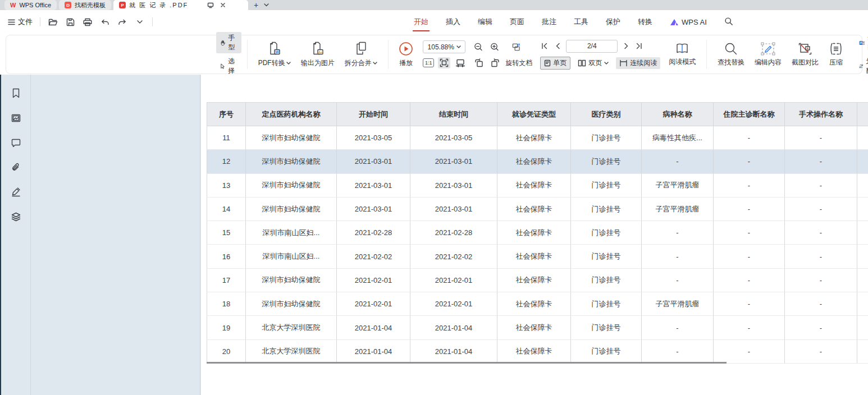 This screenshot has width=868, height=395. What do you see at coordinates (537, 328) in the screenshot?
I see `table-row: 19北京大学深圳医院2021-01-042021-01-04社会保障卡门诊挂号-…` at bounding box center [537, 328].